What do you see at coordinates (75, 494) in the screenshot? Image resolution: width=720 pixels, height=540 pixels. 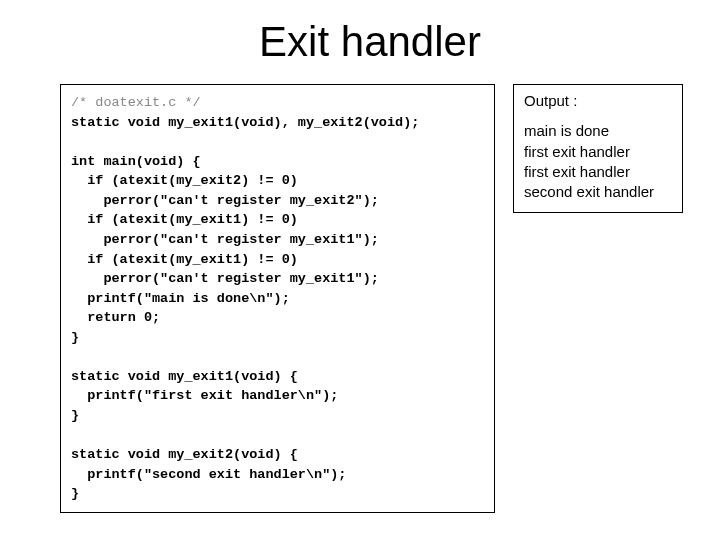 I see `code-fn2-close: }` at bounding box center [75, 494].